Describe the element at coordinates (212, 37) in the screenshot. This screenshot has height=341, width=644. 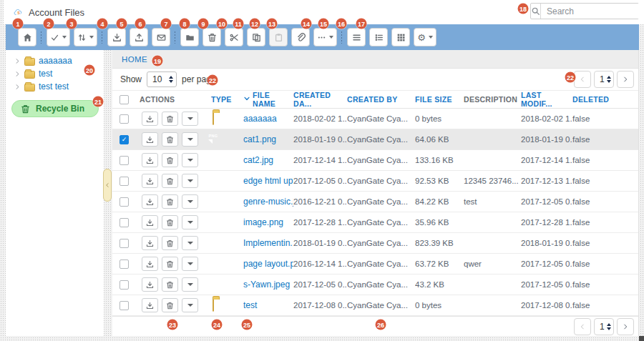
I see `delete-button` at that location.